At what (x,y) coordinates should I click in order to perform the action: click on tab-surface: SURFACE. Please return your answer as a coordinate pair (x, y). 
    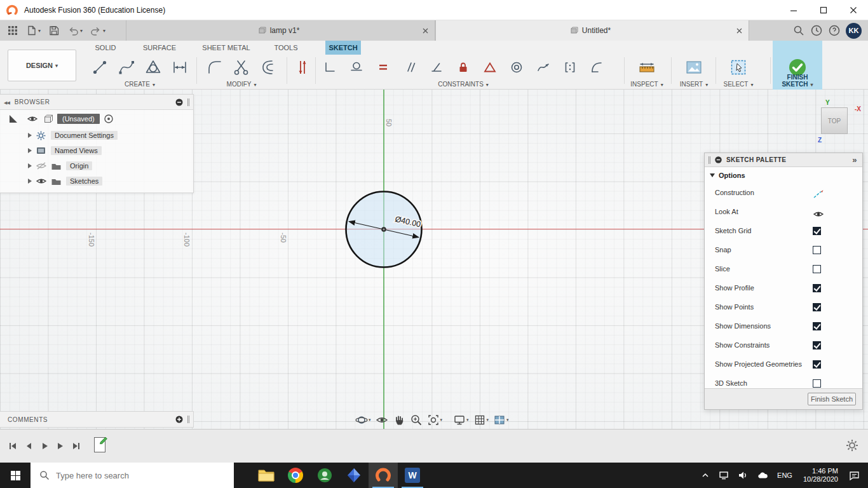
    Looking at the image, I should click on (159, 48).